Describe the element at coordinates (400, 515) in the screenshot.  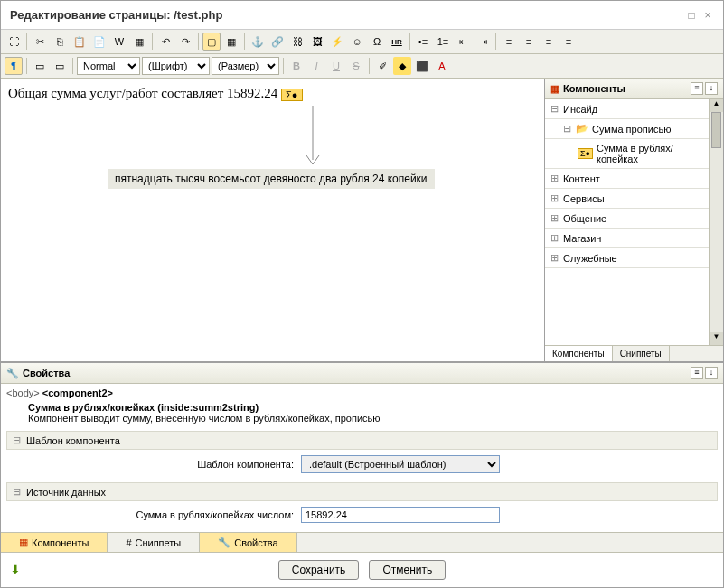
I see `sum-input` at that location.